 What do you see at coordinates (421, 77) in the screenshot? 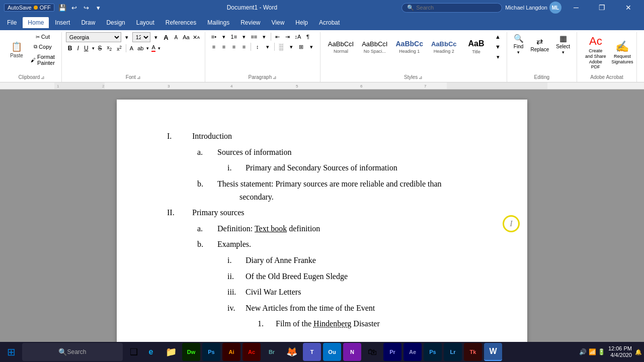
I see `styles-expand-icon: ⊿` at bounding box center [421, 77].